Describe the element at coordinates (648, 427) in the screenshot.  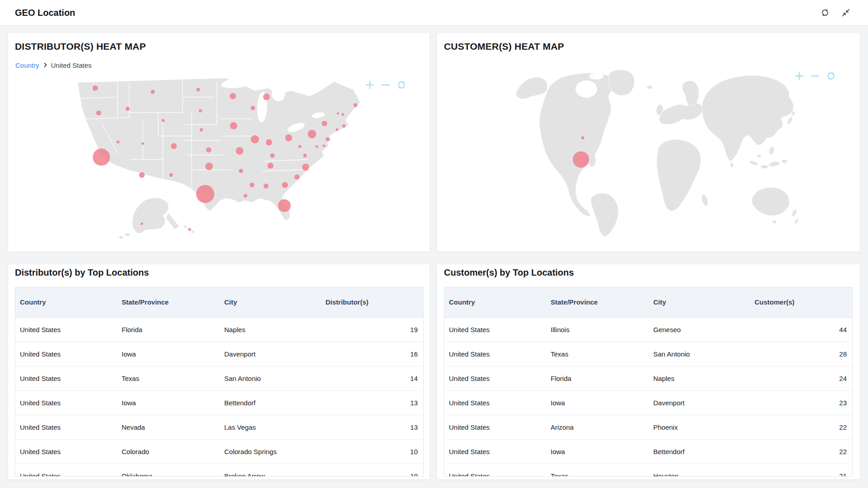
I see `table-row: United States Arizona Phoenix 22` at that location.